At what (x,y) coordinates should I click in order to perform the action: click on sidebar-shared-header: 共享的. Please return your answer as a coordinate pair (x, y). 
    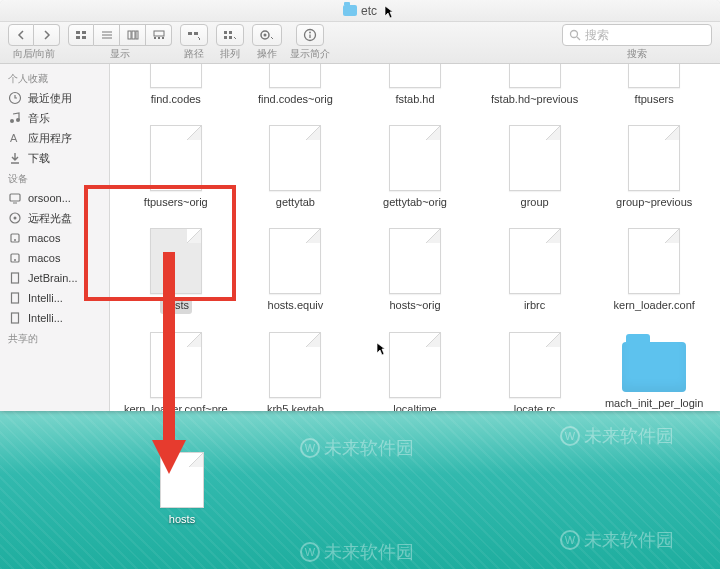
    Looking at the image, I should click on (54, 338).